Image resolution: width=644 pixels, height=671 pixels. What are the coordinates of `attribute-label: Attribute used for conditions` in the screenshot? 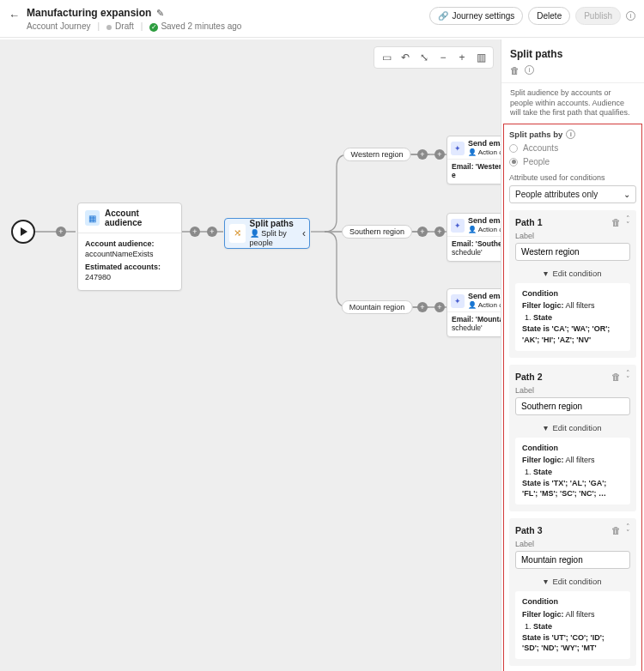 It's located at (573, 178).